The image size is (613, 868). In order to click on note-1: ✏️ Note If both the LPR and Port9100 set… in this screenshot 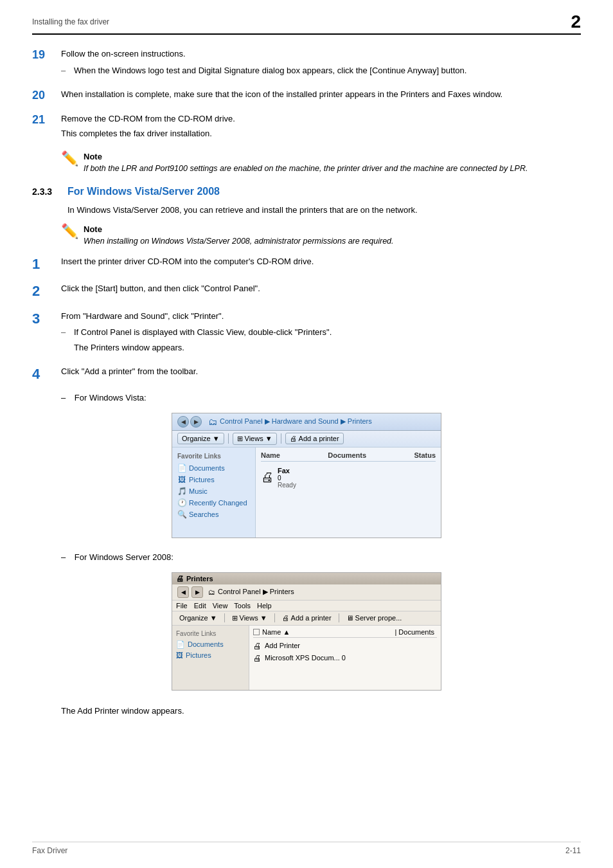, I will do `click(321, 163)`.